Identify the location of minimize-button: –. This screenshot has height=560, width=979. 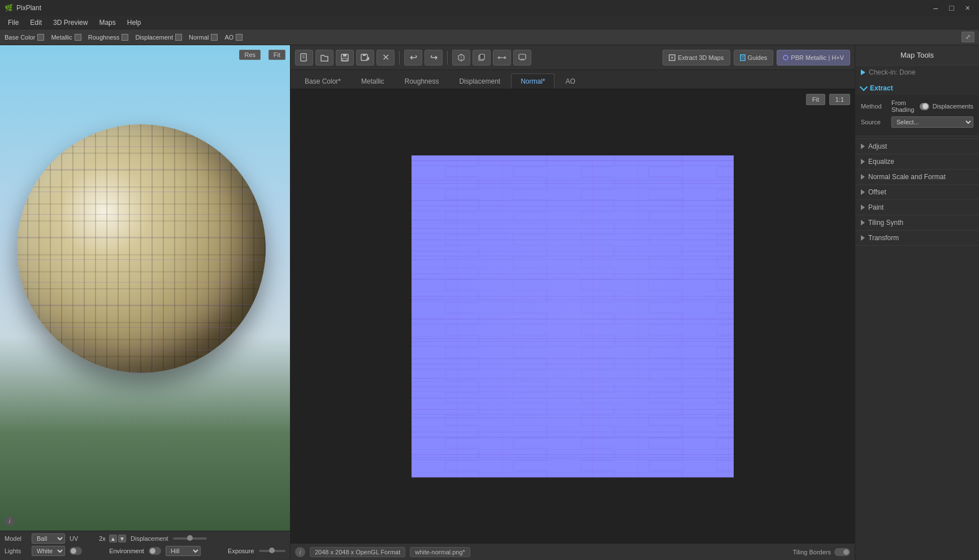
(936, 8).